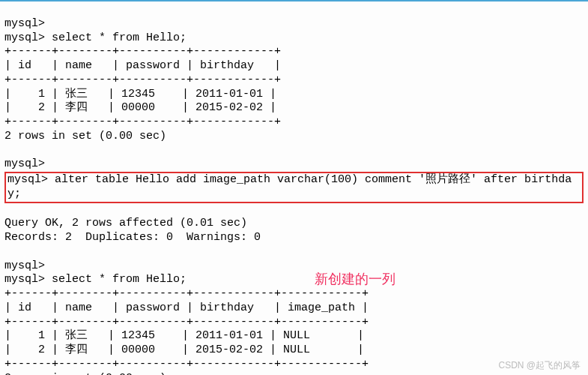  I want to click on table-row: | 2 | 李四 | 00000 | 2015-02-02 | NULL |, so click(184, 350).